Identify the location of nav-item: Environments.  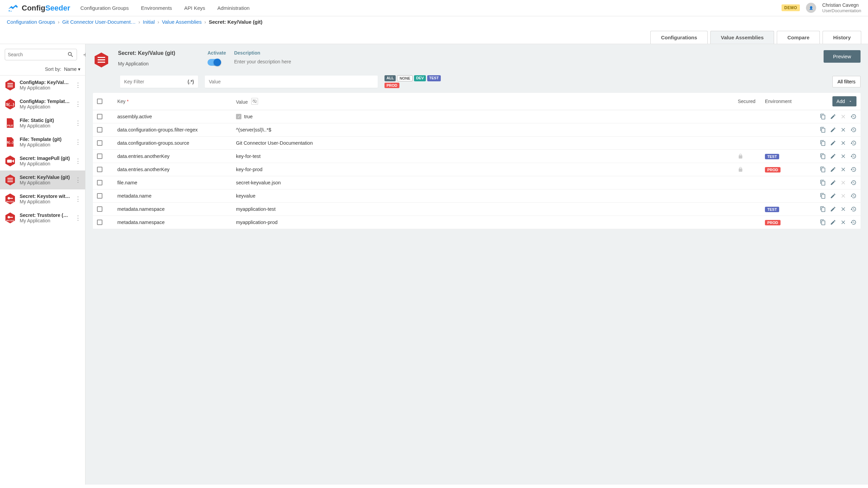
(157, 8).